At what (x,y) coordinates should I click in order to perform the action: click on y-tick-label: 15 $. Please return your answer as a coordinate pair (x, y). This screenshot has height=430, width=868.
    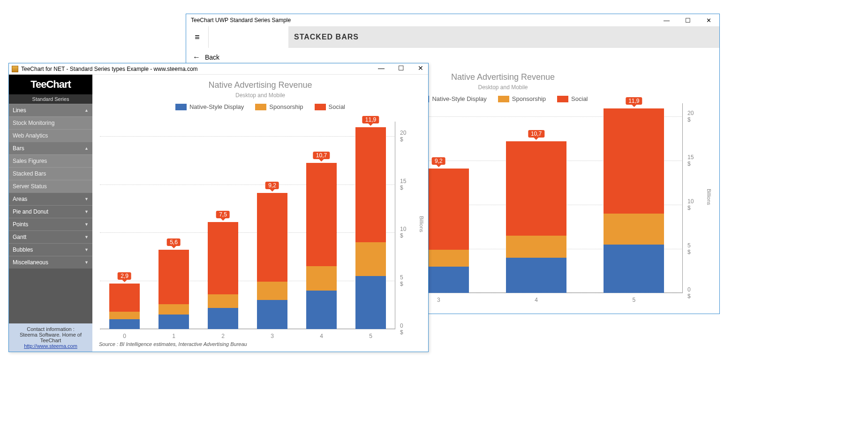
    Looking at the image, I should click on (403, 184).